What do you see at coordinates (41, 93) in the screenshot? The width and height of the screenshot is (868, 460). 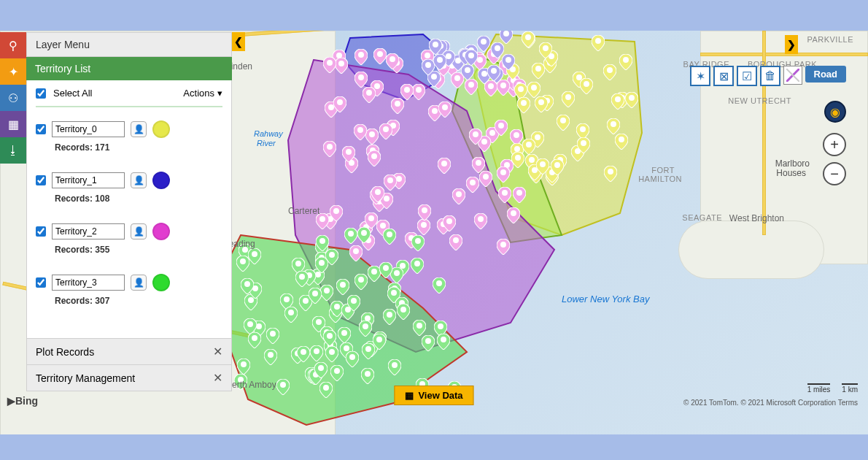 I see `select-all-checkbox` at bounding box center [41, 93].